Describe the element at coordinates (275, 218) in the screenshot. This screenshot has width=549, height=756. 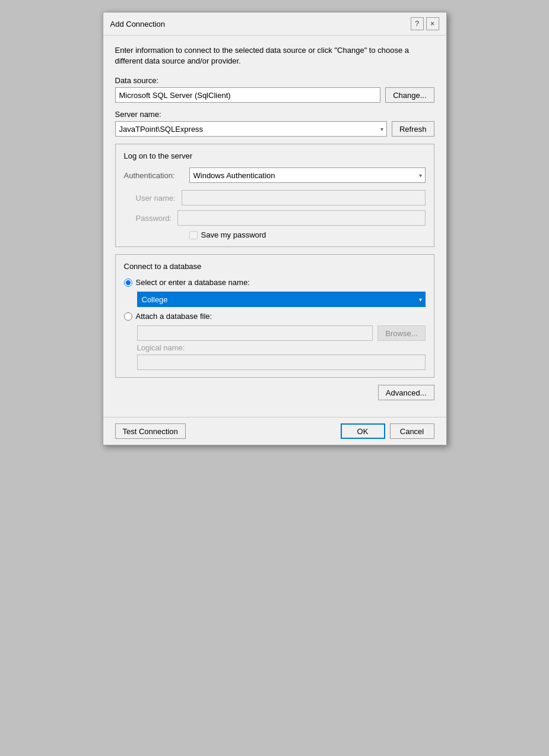
I see `password-row: Password:` at that location.